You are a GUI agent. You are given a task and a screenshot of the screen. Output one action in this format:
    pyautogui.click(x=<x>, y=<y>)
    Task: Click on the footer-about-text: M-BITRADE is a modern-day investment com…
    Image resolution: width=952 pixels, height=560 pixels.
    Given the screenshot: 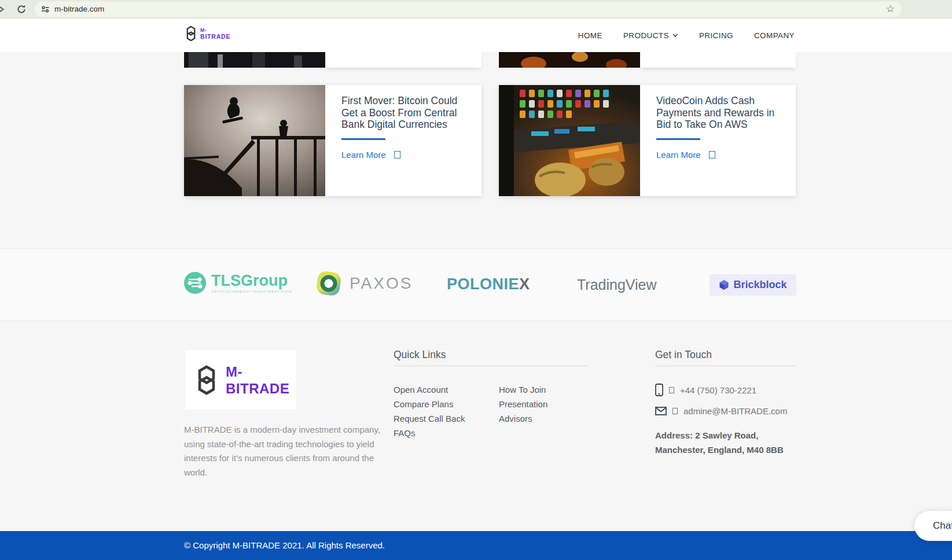 What is the action you would take?
    pyautogui.click(x=284, y=451)
    